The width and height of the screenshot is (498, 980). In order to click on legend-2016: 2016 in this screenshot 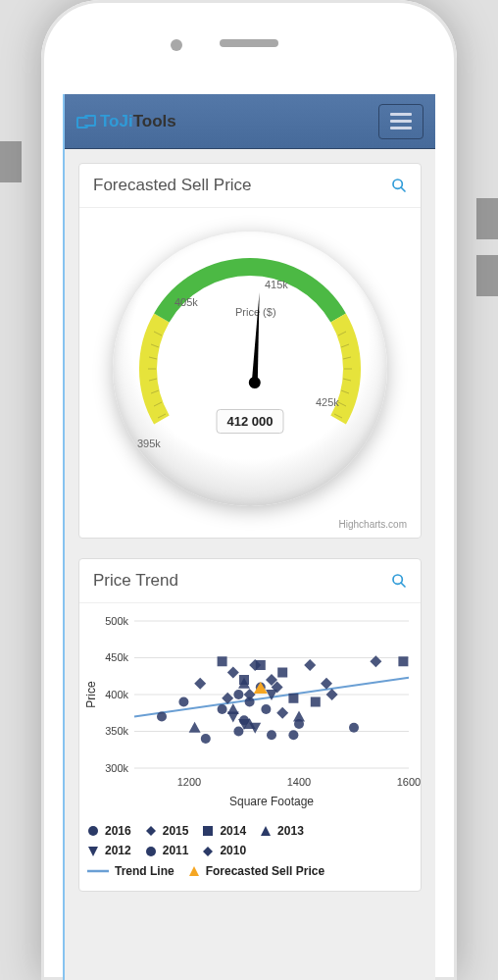, I will do `click(110, 831)`.